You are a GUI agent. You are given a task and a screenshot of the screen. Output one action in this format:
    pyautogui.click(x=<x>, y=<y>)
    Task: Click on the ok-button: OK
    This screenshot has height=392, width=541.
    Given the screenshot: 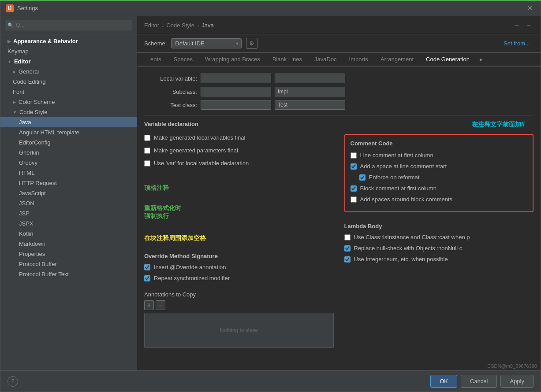 What is the action you would take?
    pyautogui.click(x=444, y=381)
    